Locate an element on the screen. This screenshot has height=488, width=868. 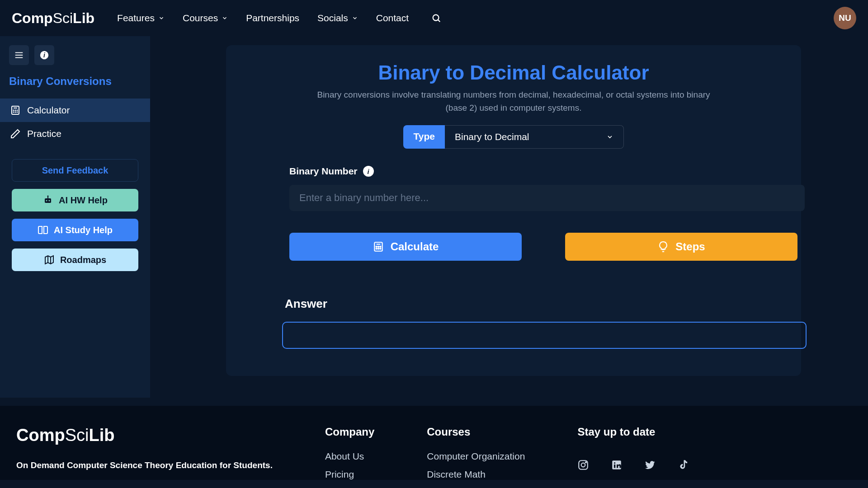
footer-link-pricing: Pricing is located at coordinates (350, 474).